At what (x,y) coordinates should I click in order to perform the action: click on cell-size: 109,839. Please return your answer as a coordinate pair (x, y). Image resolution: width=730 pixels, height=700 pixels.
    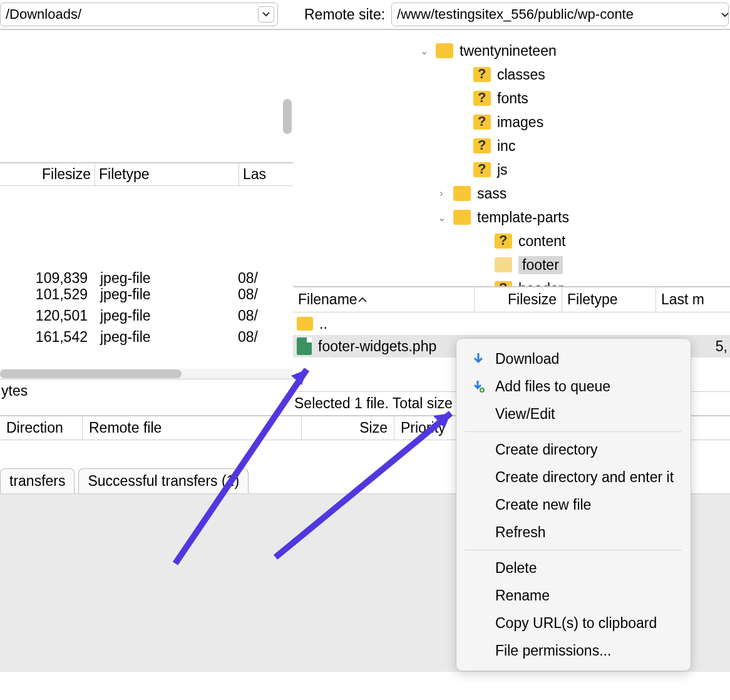
    Looking at the image, I should click on (47, 278).